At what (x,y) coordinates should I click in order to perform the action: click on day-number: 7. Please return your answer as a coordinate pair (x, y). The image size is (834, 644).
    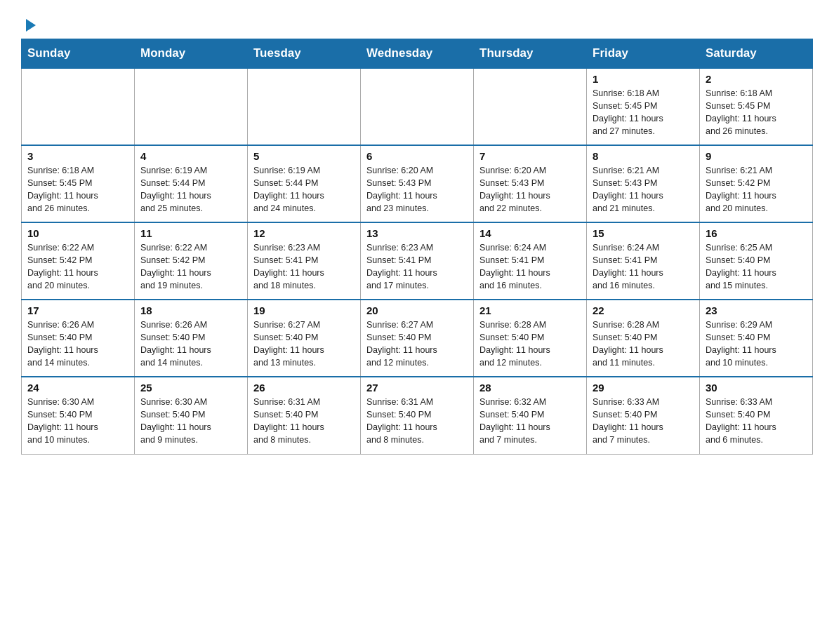
    Looking at the image, I should click on (530, 156).